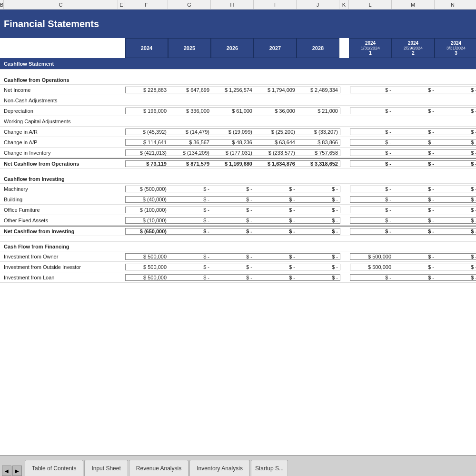  I want to click on building-label: Building, so click(59, 199).